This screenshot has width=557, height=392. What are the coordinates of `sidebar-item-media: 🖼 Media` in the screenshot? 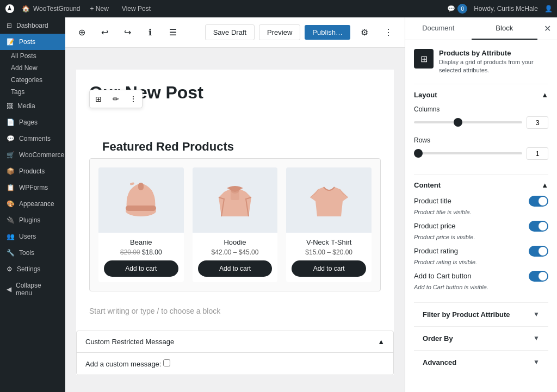 It's located at (33, 106).